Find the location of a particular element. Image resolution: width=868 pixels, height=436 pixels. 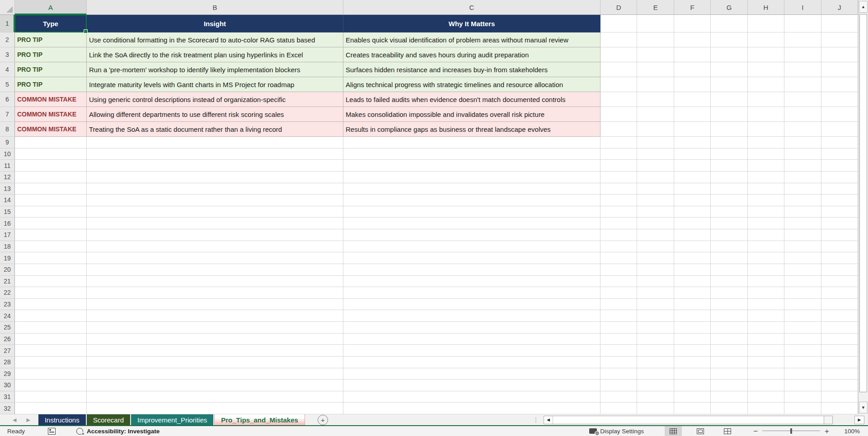

cell-B4: Run a 'pre-mortem' workshop to identify … is located at coordinates (215, 70).